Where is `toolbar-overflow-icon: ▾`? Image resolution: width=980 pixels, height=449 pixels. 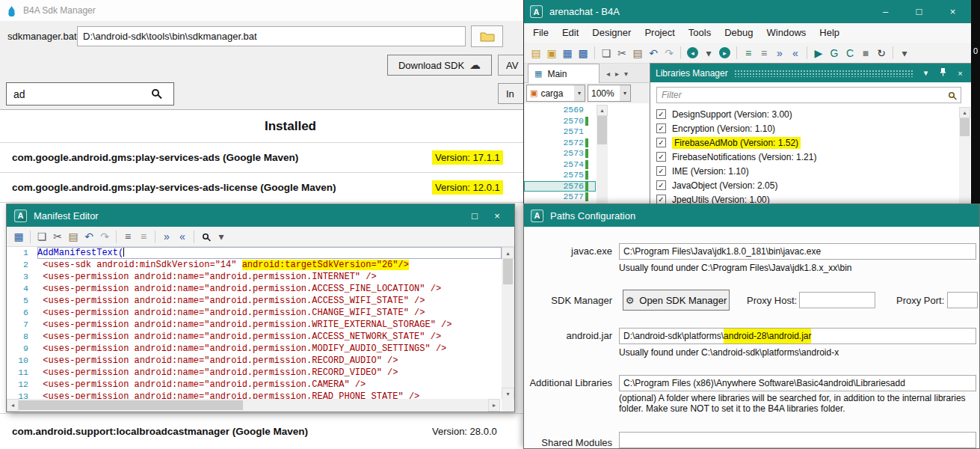
toolbar-overflow-icon: ▾ is located at coordinates (905, 53).